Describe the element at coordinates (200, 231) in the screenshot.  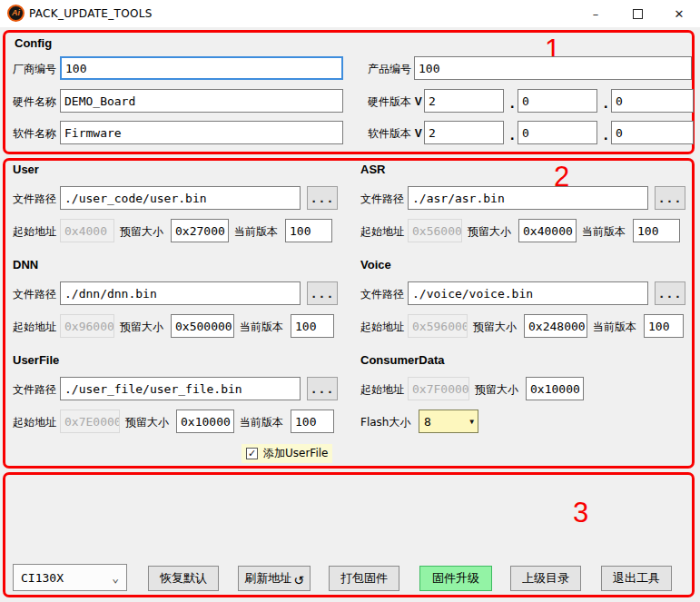
I see `user-reserved-input: 0x27000` at that location.